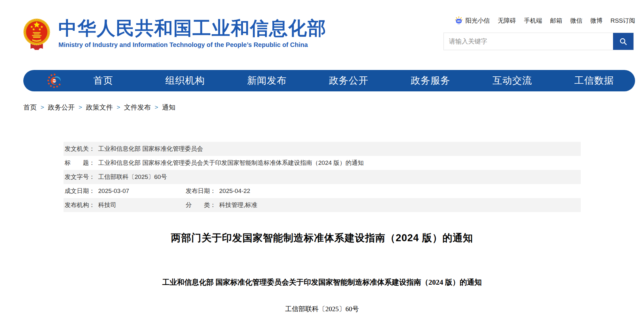  What do you see at coordinates (322, 149) in the screenshot?
I see `meta-issuing-agency: 发文机关： 工业和信息化部 国家标准化管理委员会` at bounding box center [322, 149].